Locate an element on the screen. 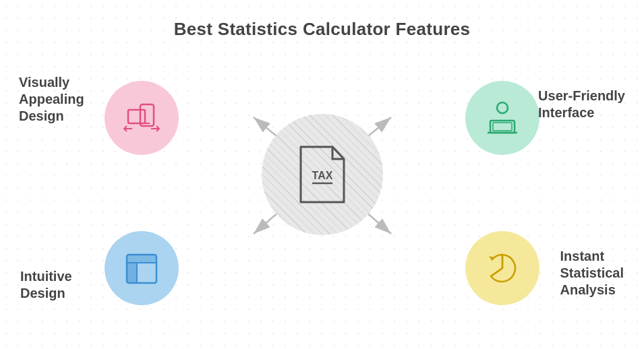  person-laptop-icon is located at coordinates (502, 118).